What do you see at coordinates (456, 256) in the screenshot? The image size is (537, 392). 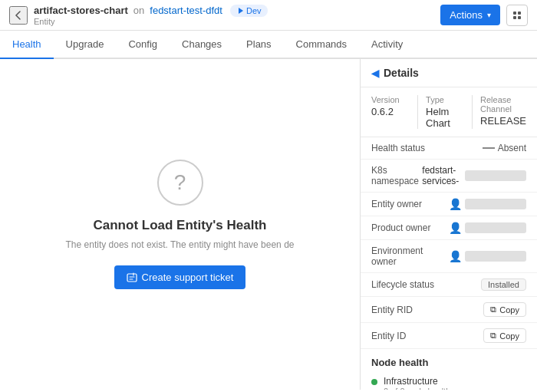 I see `owner-person-icon-3: 👤` at bounding box center [456, 256].